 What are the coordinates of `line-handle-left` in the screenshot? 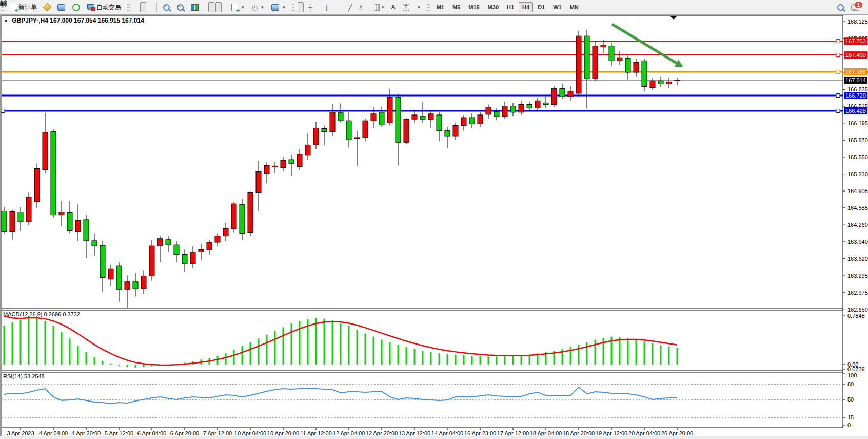 It's located at (3, 111).